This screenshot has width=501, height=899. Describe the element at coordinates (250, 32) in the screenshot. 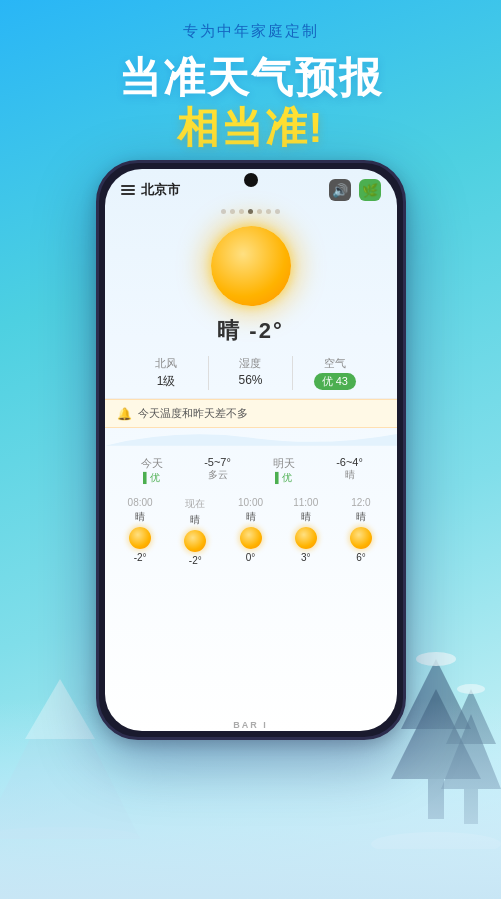

I see `subtitle: 专为中年家庭定制` at that location.